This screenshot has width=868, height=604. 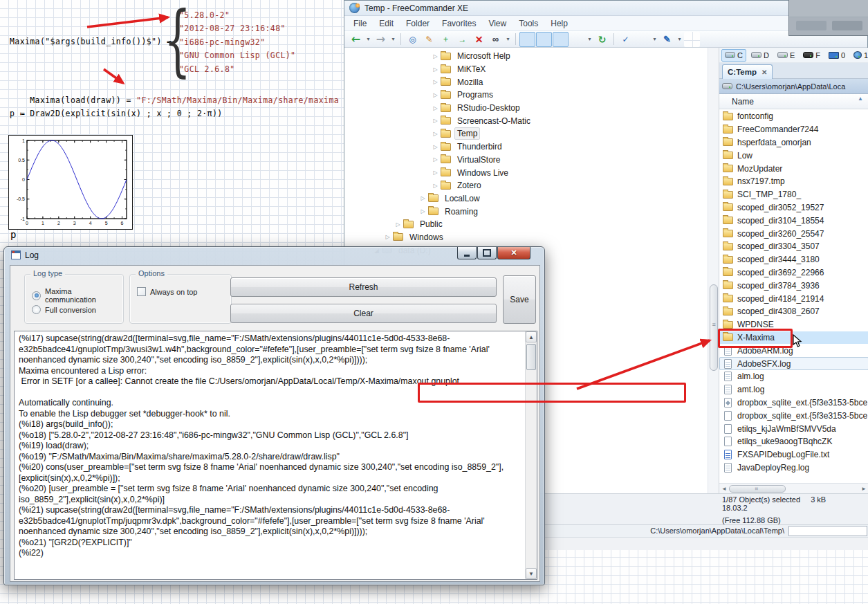 What do you see at coordinates (467, 253) in the screenshot?
I see `minimize-button` at bounding box center [467, 253].